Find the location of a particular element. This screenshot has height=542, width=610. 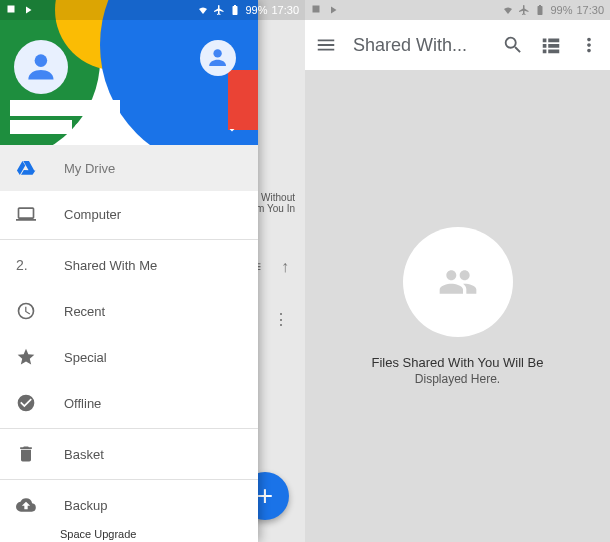

drawer-item-label: Offline is located at coordinates (82, 404).